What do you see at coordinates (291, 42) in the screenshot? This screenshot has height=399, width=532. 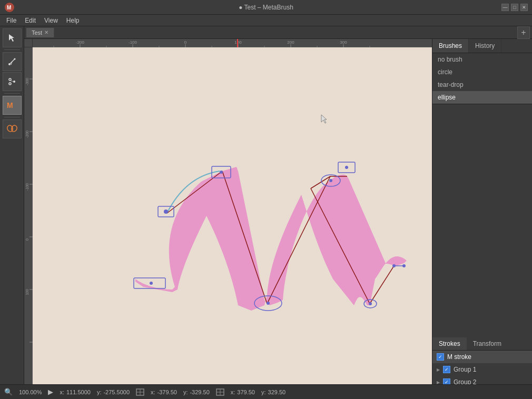 I see `svg-text: 200` at bounding box center [291, 42].